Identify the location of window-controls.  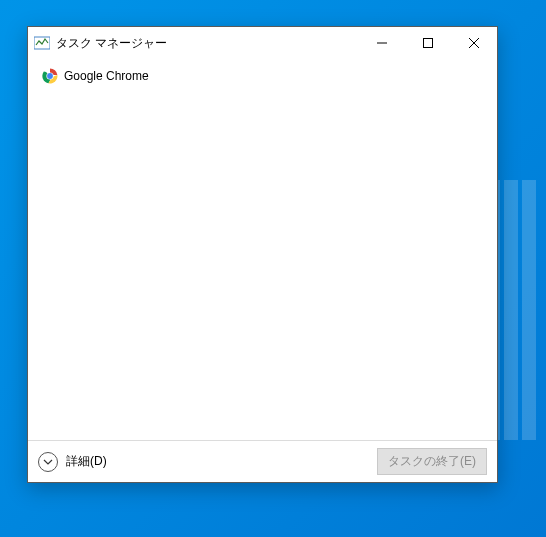
(428, 43).